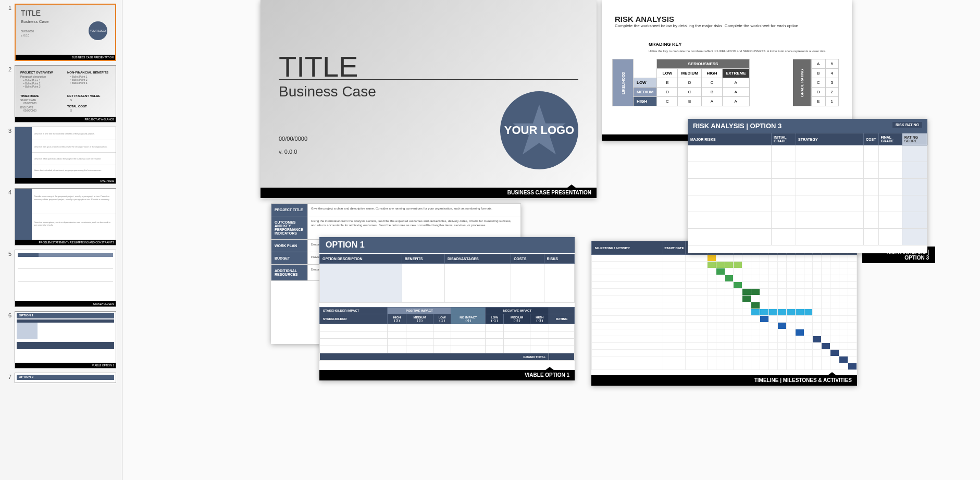 Image resolution: width=980 pixels, height=480 pixels. Describe the element at coordinates (447, 278) in the screenshot. I see `option-table: OPTION DESCRIPTIONBENEFITSDISADVANTAGESC…` at that location.